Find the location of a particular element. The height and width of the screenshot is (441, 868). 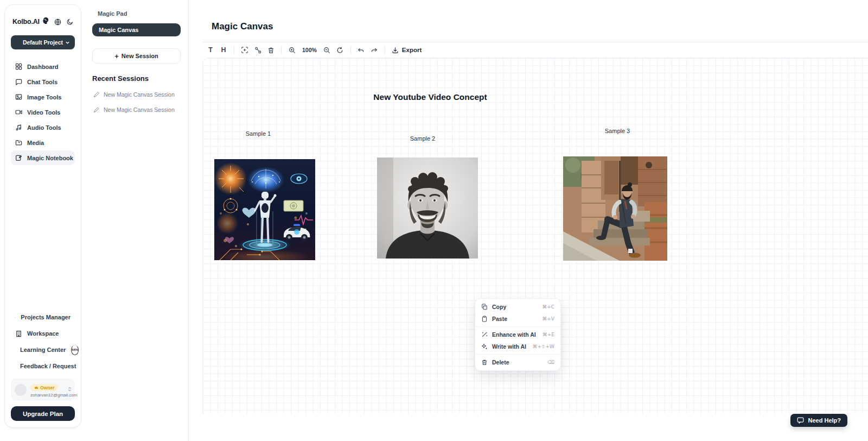

undo-icon is located at coordinates (361, 50).